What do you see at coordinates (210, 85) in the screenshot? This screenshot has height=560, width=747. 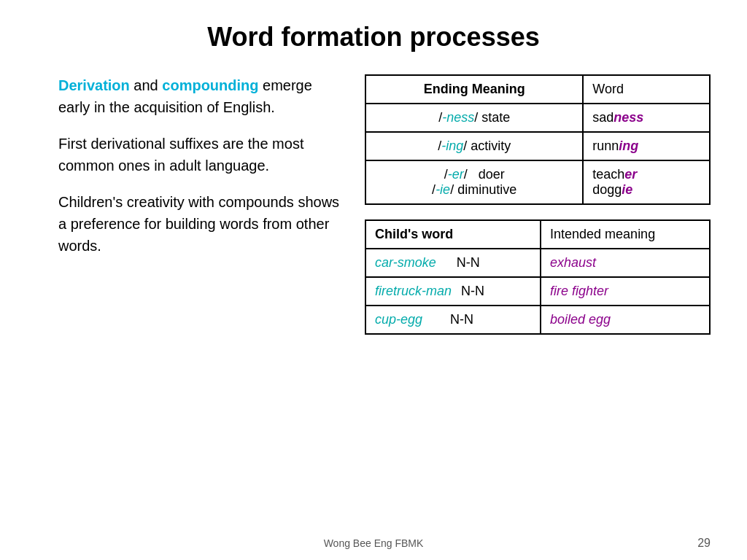 I see `compounding-text: compounding` at bounding box center [210, 85].